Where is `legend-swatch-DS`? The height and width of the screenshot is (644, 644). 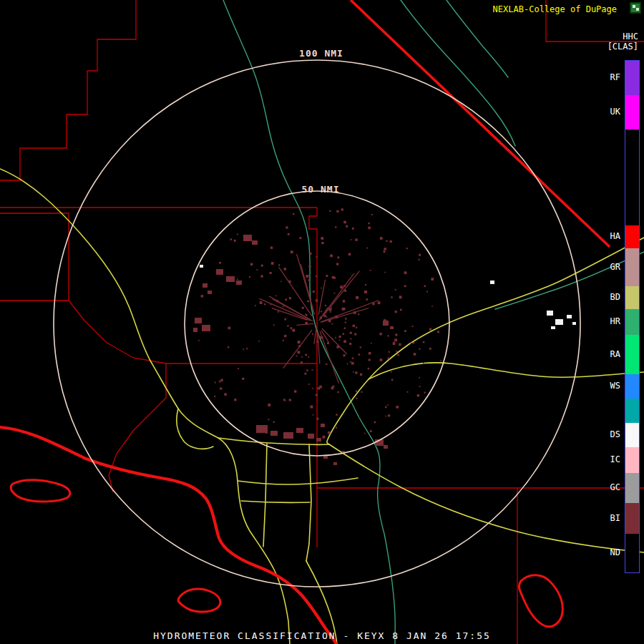 legend-swatch-DS is located at coordinates (633, 435).